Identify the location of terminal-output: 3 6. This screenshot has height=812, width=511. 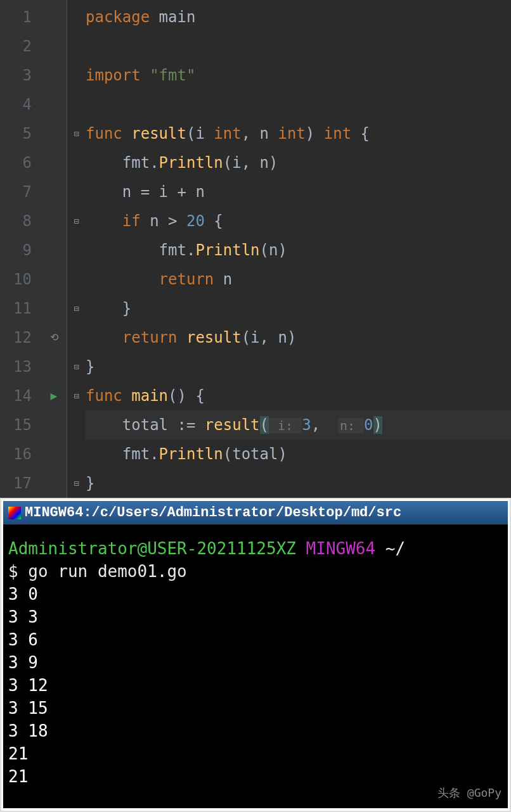
(256, 640).